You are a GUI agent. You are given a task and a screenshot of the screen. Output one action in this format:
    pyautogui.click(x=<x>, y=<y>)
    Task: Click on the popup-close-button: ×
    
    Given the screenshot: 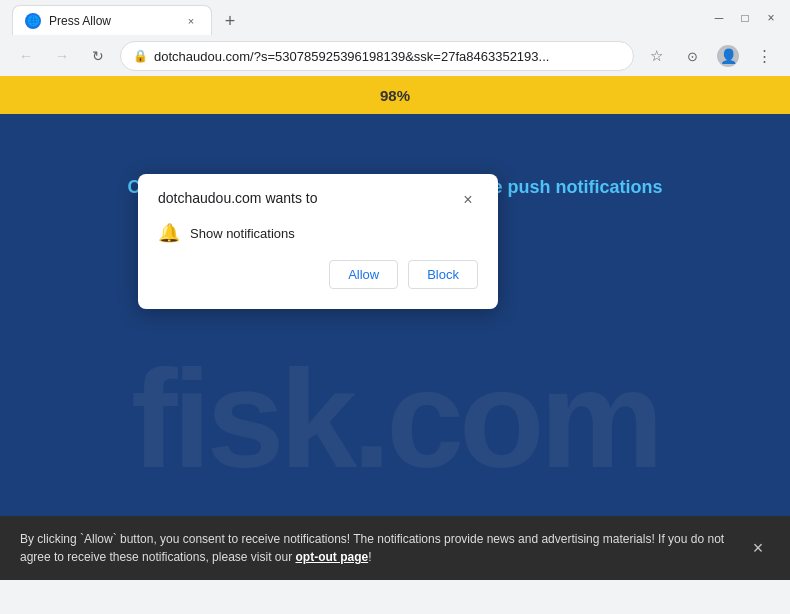 What is the action you would take?
    pyautogui.click(x=468, y=200)
    